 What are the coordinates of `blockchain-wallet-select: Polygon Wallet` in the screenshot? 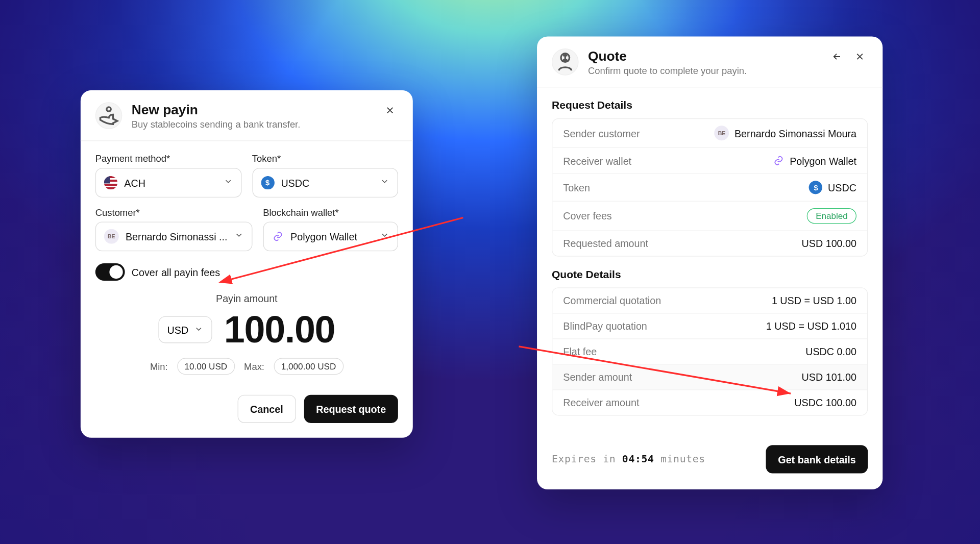 It's located at (331, 236).